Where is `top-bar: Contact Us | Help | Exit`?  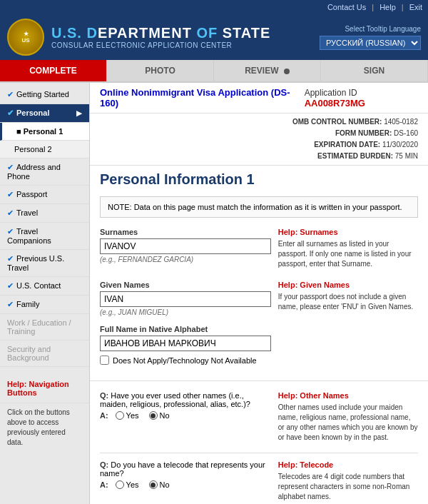 top-bar: Contact Us | Help | Exit is located at coordinates (214, 7).